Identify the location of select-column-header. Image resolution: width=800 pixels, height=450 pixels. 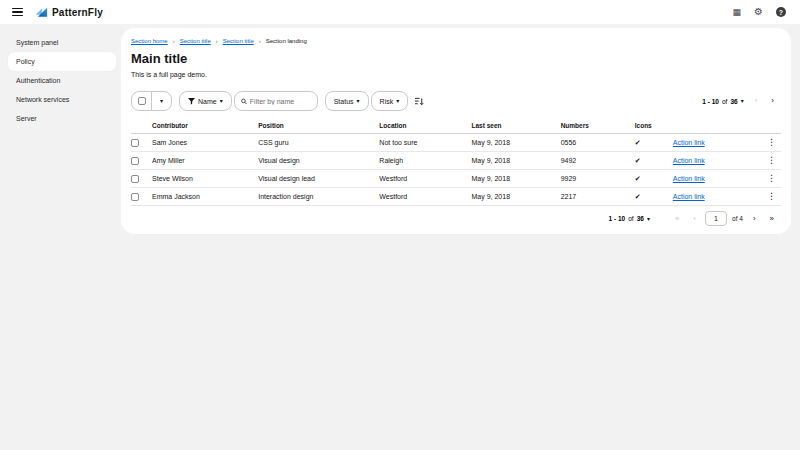
(142, 126).